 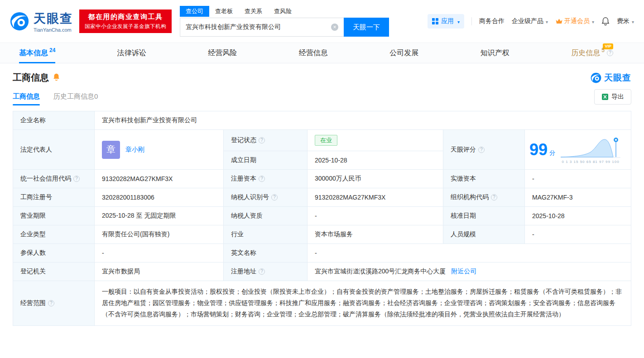 What do you see at coordinates (244, 272) in the screenshot?
I see `label-text: 注册地址` at bounding box center [244, 272].